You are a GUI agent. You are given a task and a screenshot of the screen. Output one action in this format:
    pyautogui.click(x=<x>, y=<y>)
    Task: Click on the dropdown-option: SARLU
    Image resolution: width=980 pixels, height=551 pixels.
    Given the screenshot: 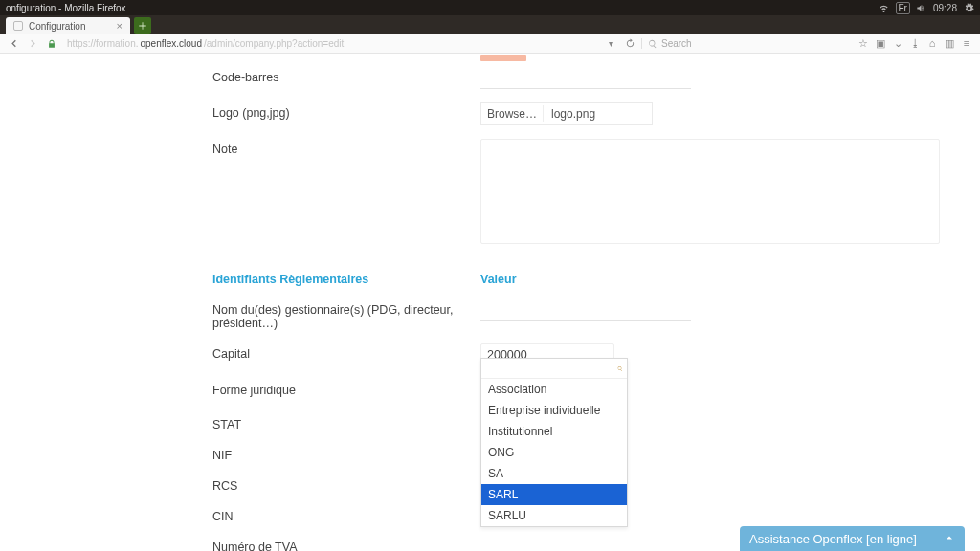 What is the action you would take?
    pyautogui.click(x=554, y=516)
    